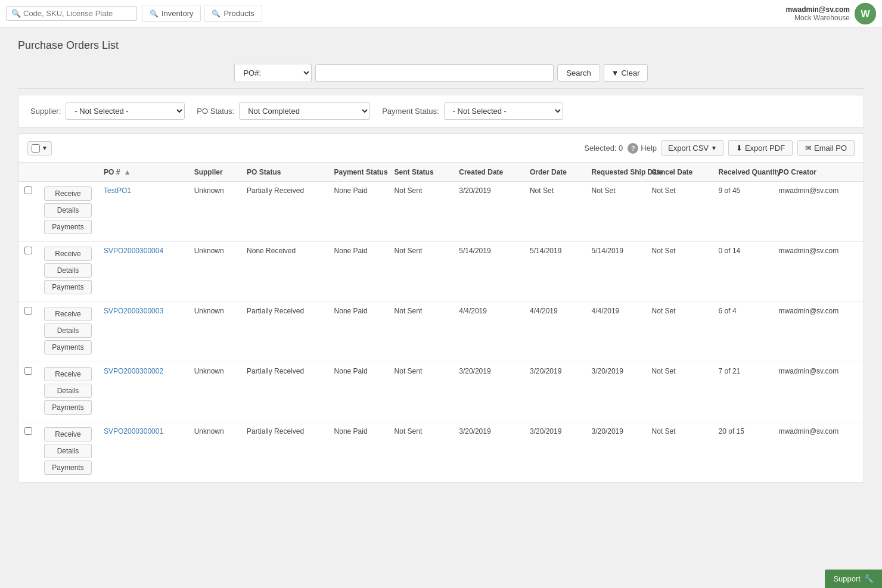 The height and width of the screenshot is (588, 882). What do you see at coordinates (818, 173) in the screenshot?
I see `th-po-creator: PO Creator` at bounding box center [818, 173].